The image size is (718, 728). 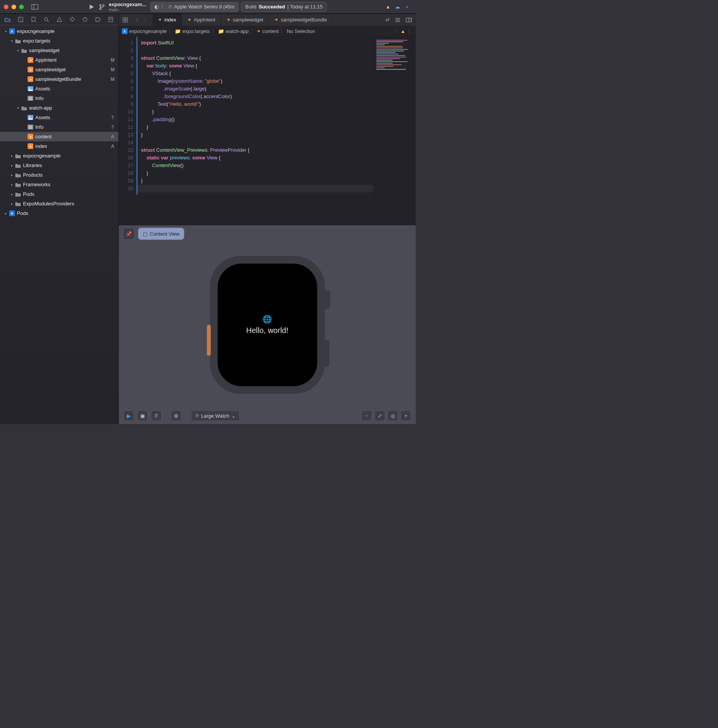 What do you see at coordinates (246, 116) in the screenshot?
I see `source-editor: 1234567891011121314151617181920 import S…` at bounding box center [246, 116].